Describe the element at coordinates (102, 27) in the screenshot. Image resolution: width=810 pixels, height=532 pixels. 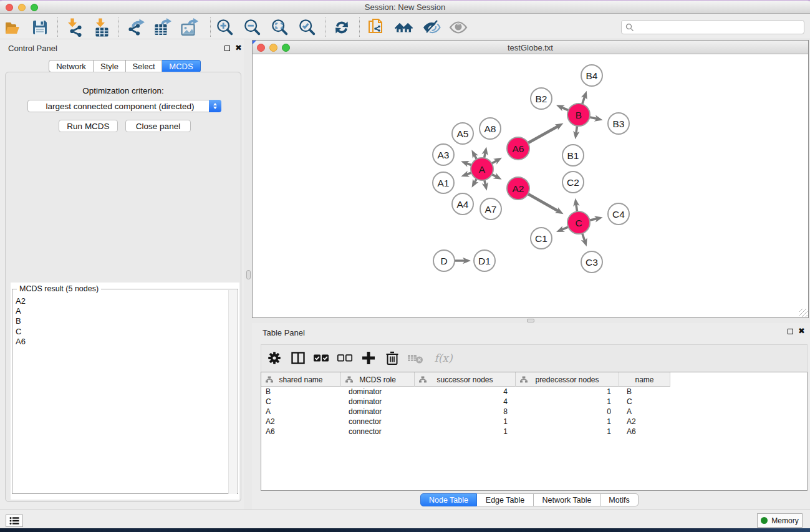
I see `import-table-icon` at that location.